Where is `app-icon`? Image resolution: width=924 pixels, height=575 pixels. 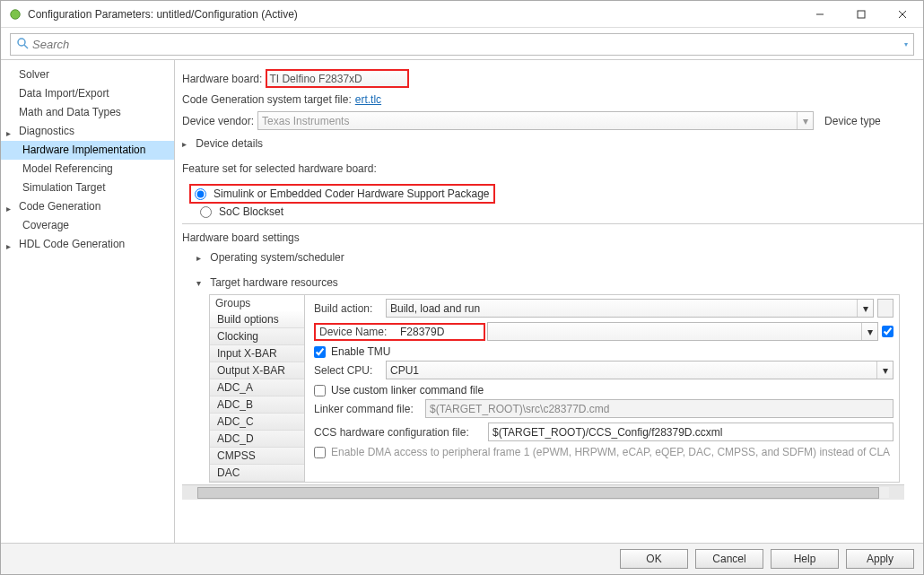
app-icon is located at coordinates (15, 14).